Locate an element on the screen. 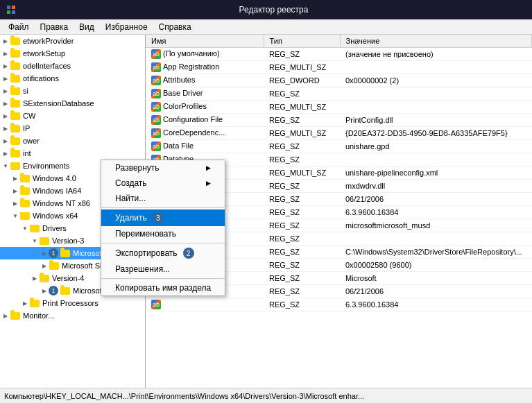  cell-name: ab(По умолчанию) is located at coordinates (205, 54).